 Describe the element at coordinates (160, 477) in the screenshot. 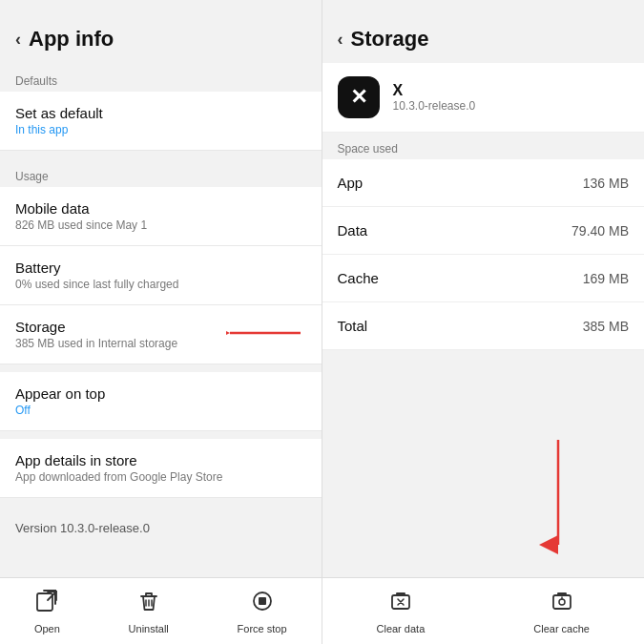

I see `app-details-subtitle: App downloaded from Google Play Store` at that location.